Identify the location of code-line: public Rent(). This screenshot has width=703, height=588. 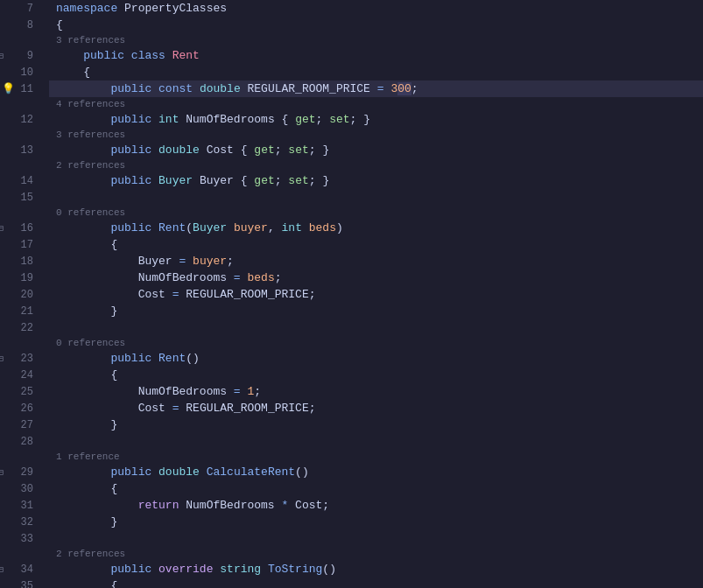
(376, 359).